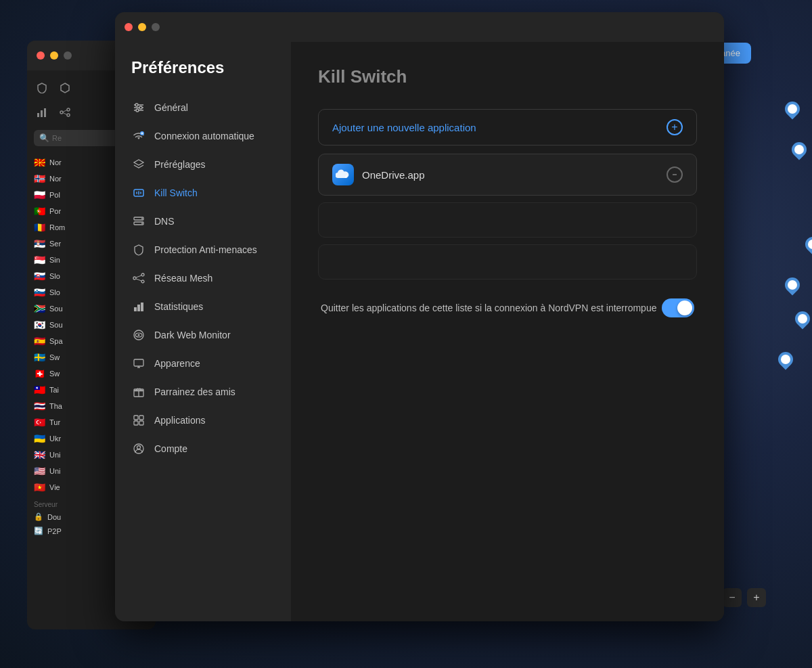  What do you see at coordinates (139, 449) in the screenshot?
I see `user-circle-icon` at bounding box center [139, 449].